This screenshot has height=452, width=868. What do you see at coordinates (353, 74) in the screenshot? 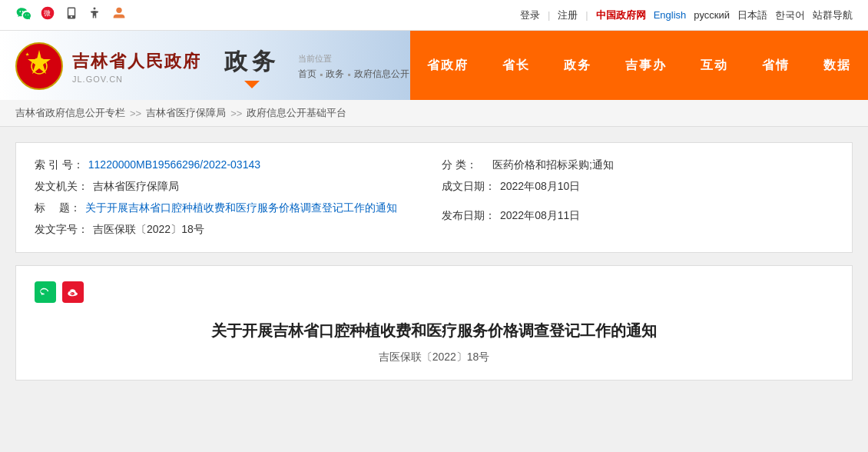
I see `header-crumb-path: 首页 ▪ 政务 ▪ 政府信息公开` at bounding box center [353, 74].